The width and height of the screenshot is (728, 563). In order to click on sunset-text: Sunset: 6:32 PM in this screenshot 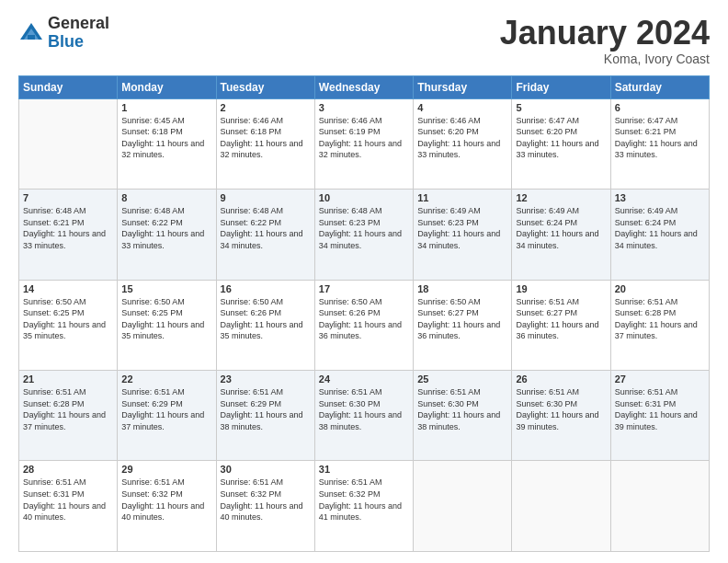, I will do `click(153, 494)`.